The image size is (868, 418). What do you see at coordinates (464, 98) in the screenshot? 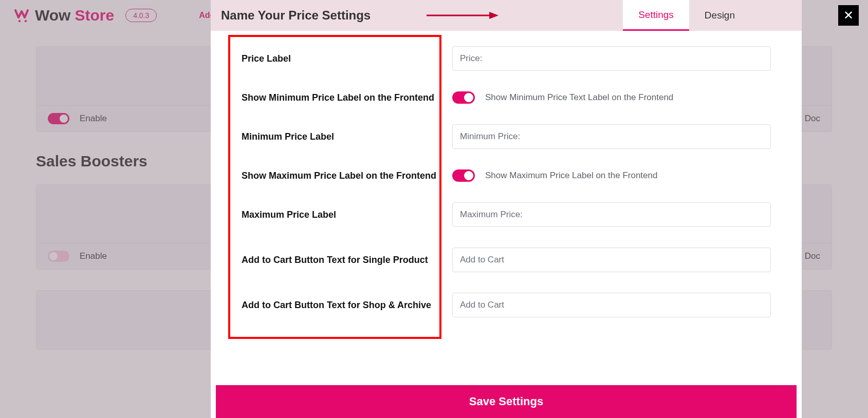
I see `toggle-show-min` at bounding box center [464, 98].